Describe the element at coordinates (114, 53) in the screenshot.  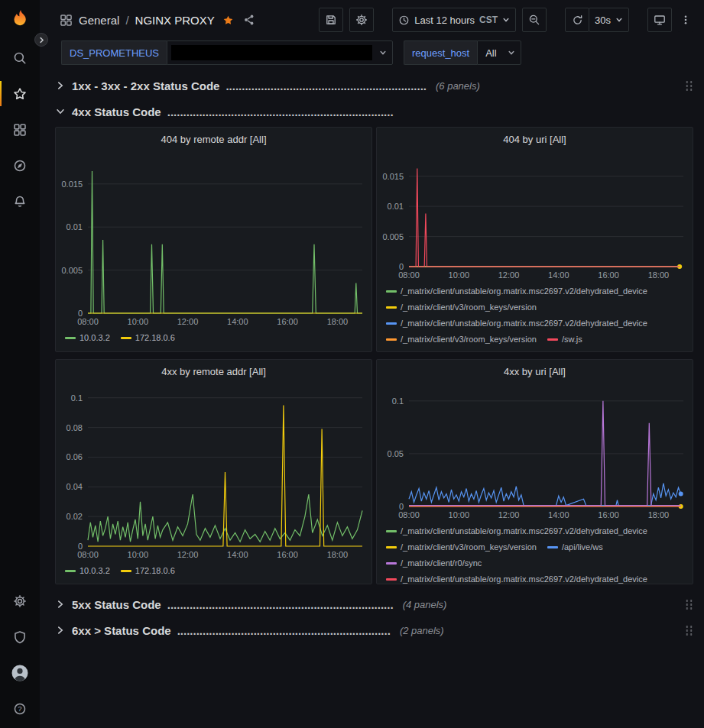
I see `variable-label: DS_PROMETHEUS` at that location.